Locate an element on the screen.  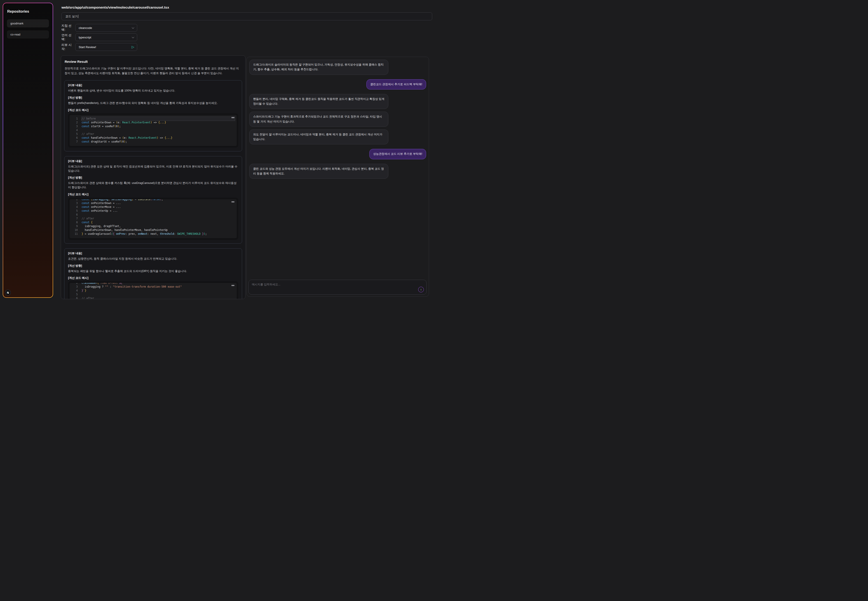
code-text: // before is located at coordinates (158, 119).